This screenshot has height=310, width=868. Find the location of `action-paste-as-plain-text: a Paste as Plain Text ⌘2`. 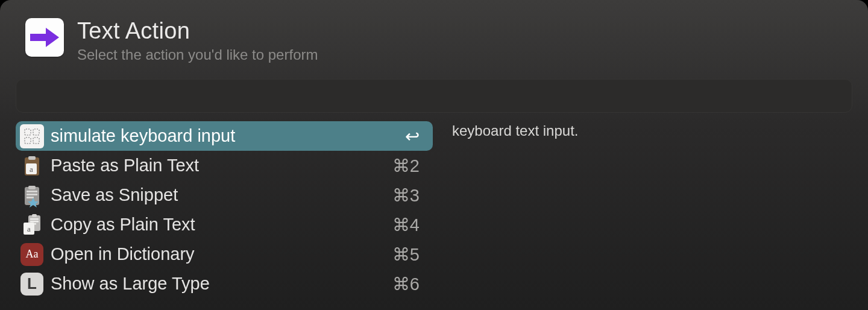

action-paste-as-plain-text: a Paste as Plain Text ⌘2 is located at coordinates (224, 165).